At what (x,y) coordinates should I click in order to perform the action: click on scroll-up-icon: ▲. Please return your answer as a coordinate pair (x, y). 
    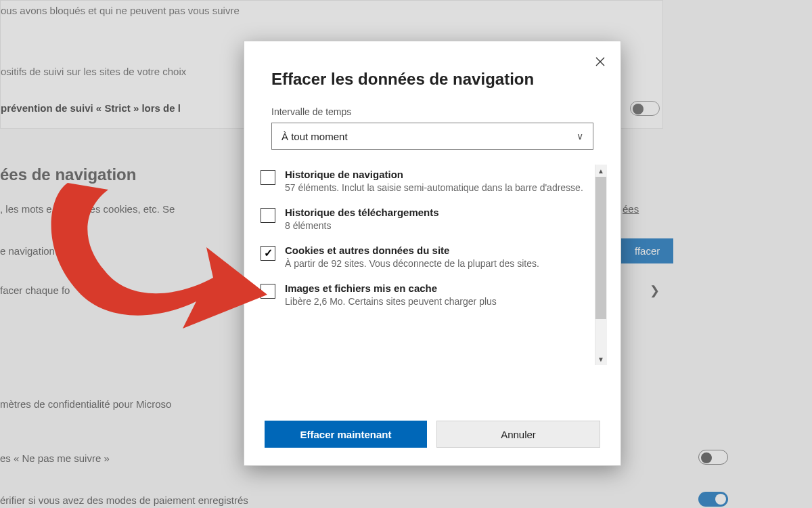
    Looking at the image, I should click on (601, 171).